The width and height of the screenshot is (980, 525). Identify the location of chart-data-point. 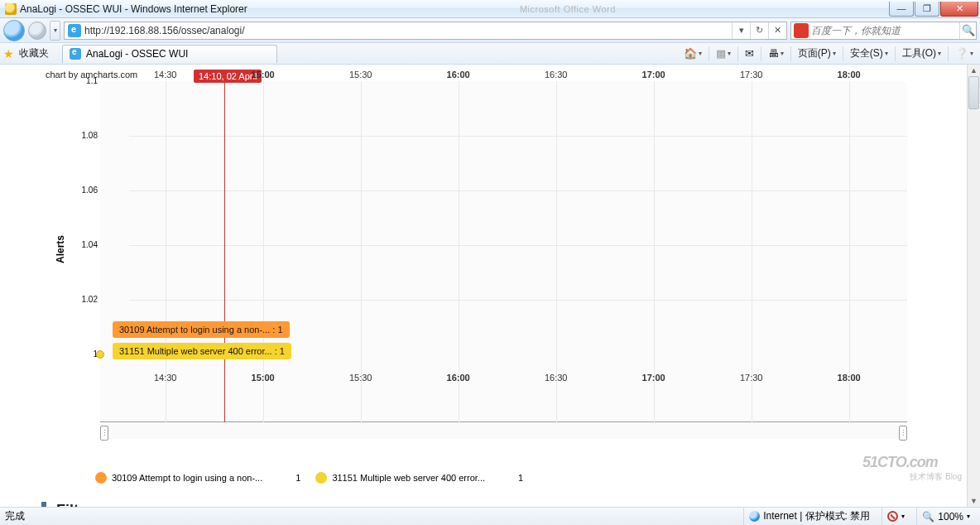
(100, 354).